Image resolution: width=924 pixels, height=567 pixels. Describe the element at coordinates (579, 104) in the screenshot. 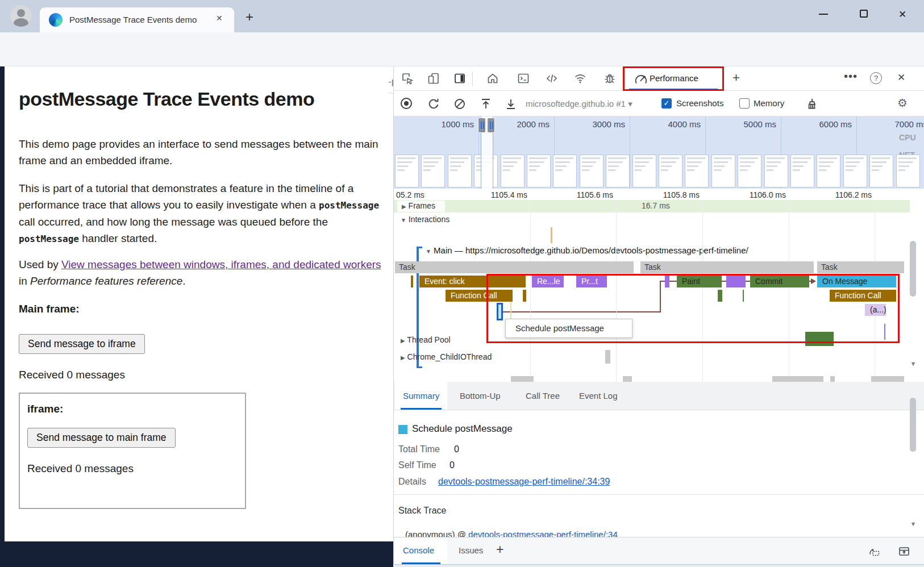

I see `page-origin-selector: microsoftedge.github.io #1 ▾` at that location.